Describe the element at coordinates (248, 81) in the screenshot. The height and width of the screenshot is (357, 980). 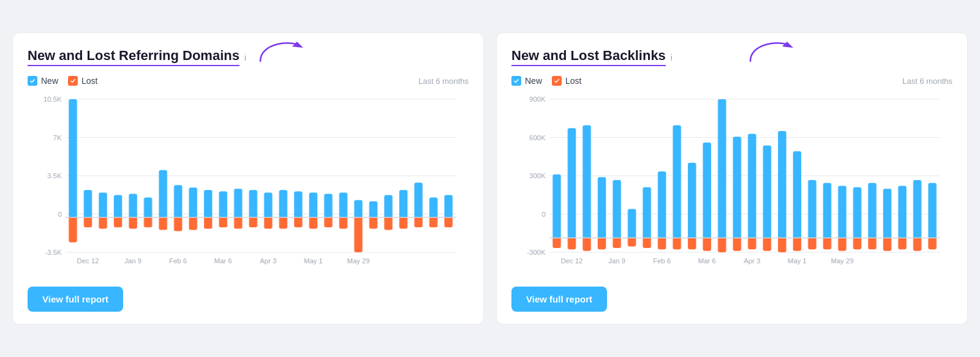
I see `legend-row-1: New Lost Last 6 months` at that location.